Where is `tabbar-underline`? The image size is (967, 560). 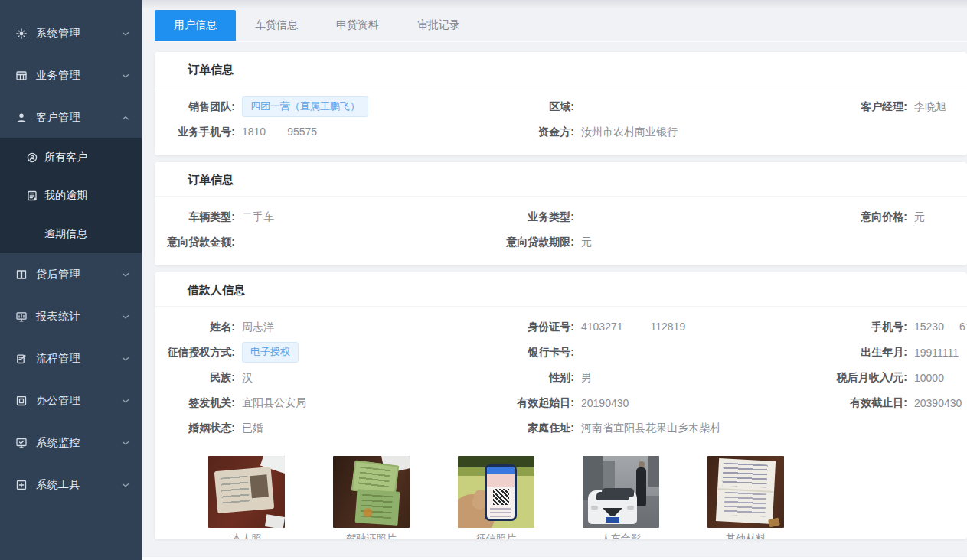 tabbar-underline is located at coordinates (560, 41).